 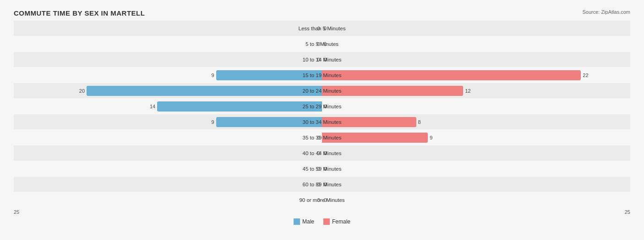 What do you see at coordinates (322, 44) in the screenshot?
I see `table-row: 5 to 9 Minutes00` at bounding box center [322, 44].